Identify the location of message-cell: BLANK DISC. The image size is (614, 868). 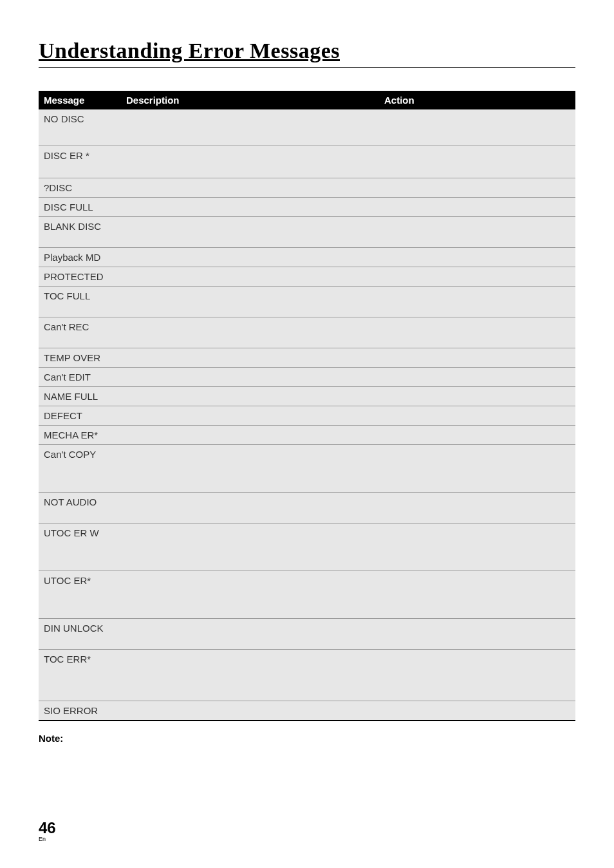
(80, 232).